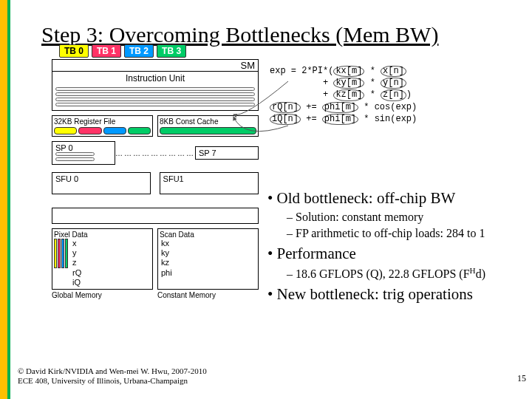 The width and height of the screenshot is (532, 399). Describe the element at coordinates (343, 95) in the screenshot. I see `code-block: exp = 2*PI*(kx[m] * x[n] + ky[m] * y[n] …` at that location.